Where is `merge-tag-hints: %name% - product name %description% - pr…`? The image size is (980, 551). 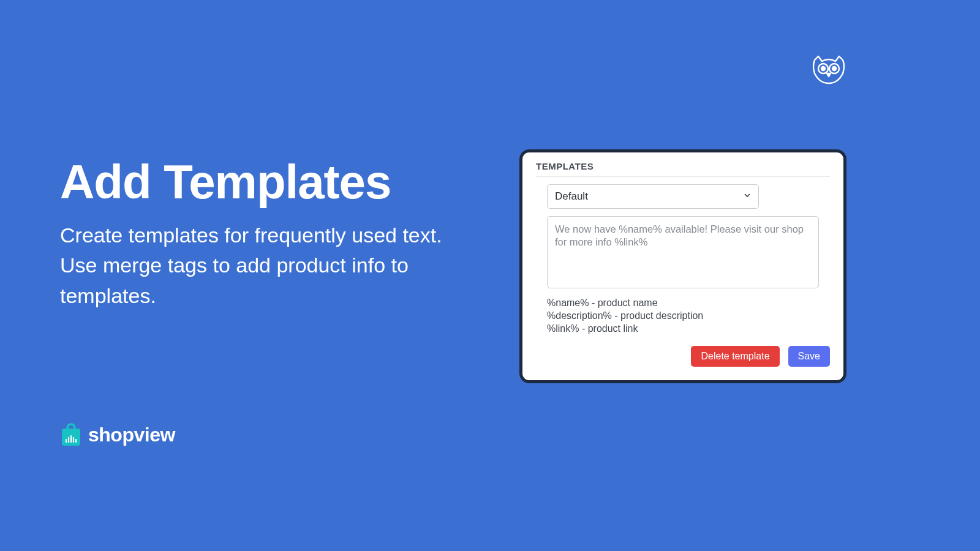
merge-tag-hints: %name% - product name %description% - pr… is located at coordinates (688, 316).